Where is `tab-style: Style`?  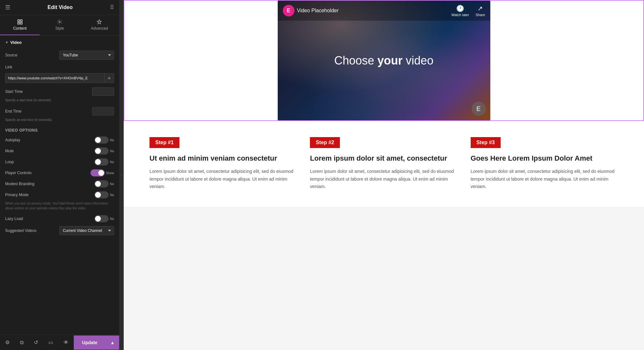 tab-style: Style is located at coordinates (59, 25).